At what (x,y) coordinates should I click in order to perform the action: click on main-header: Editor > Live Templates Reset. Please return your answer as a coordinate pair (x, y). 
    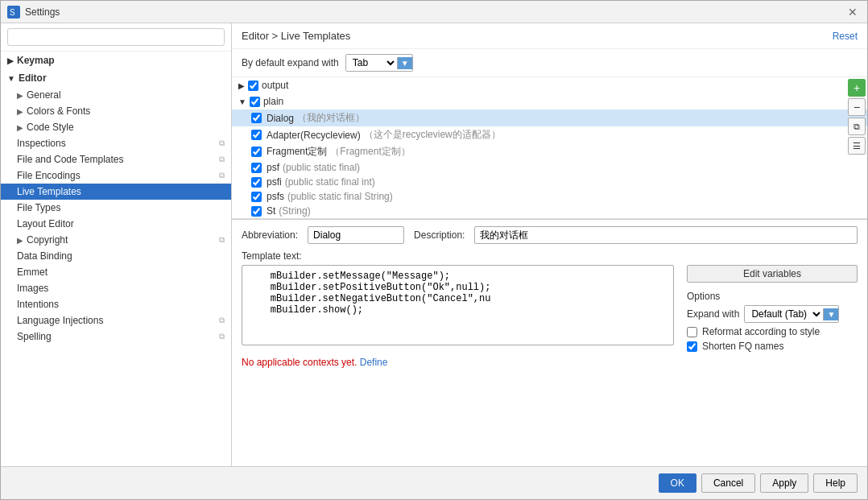
    Looking at the image, I should click on (549, 36).